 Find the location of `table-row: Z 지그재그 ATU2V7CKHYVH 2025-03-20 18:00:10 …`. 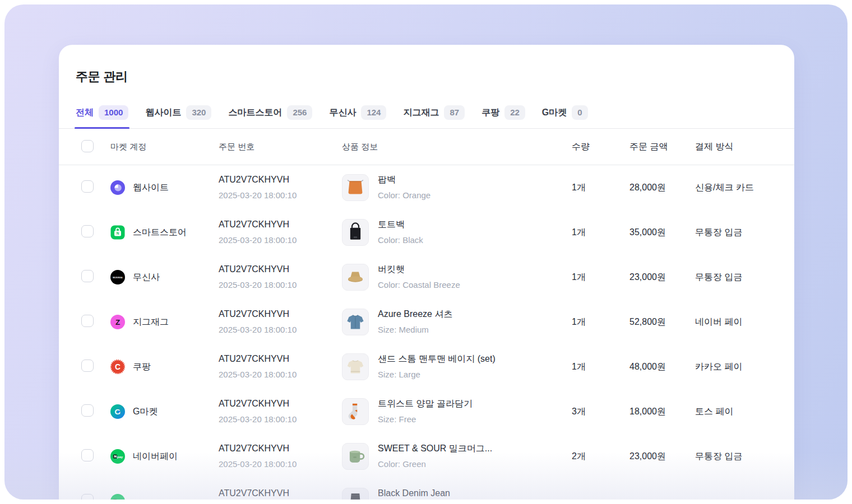

table-row: Z 지그재그 ATU2V7CKHYVH 2025-03-20 18:00:10 … is located at coordinates (427, 322).